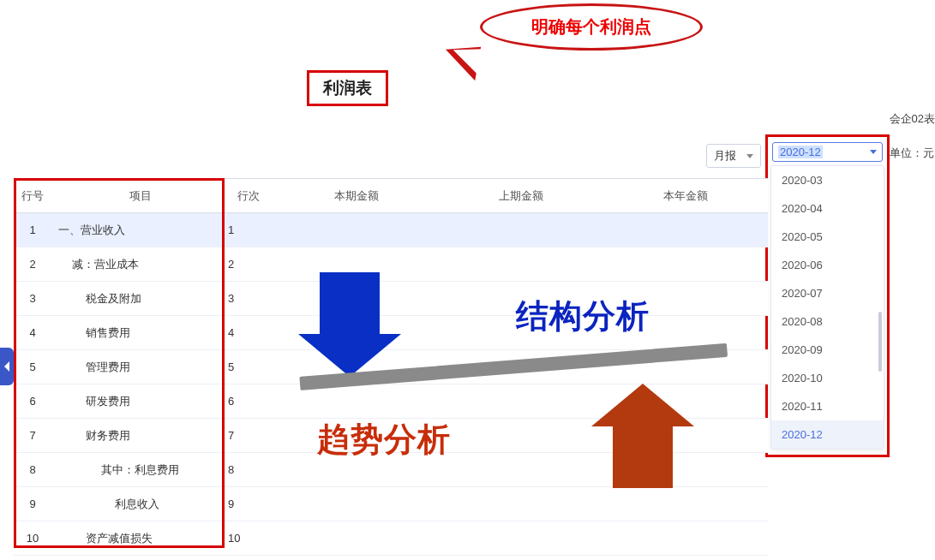 This screenshot has width=935, height=560. I want to click on period-option: 2020-08, so click(828, 322).